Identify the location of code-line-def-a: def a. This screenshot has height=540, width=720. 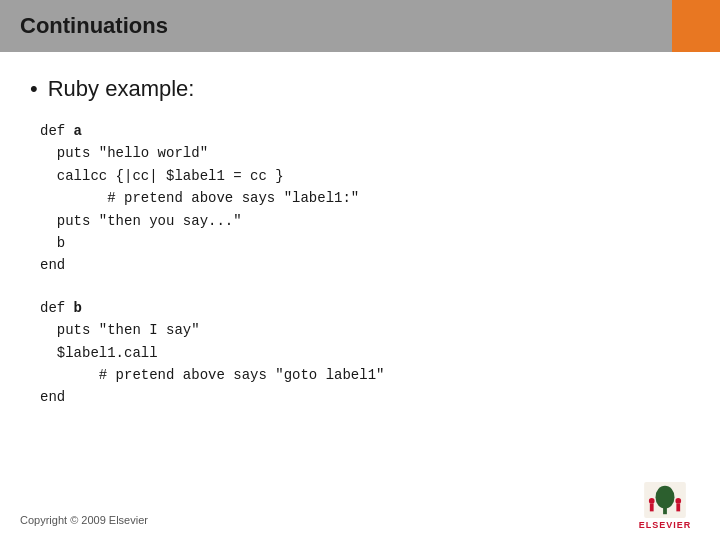
(365, 131).